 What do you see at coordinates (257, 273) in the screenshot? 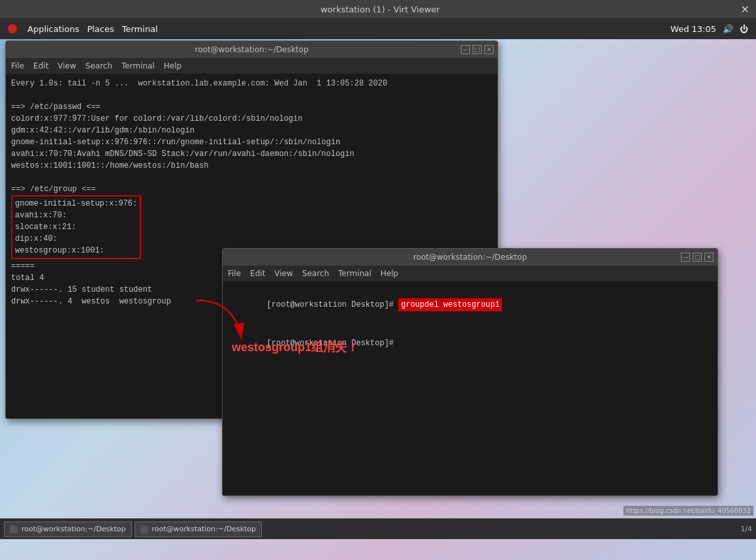
I see `t2-menu-edit: Edit` at bounding box center [257, 273].